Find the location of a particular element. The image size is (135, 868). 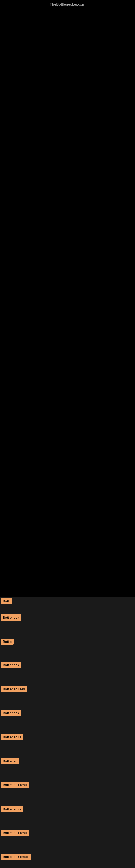

list-item: Bottlenec is located at coordinates (10, 761).